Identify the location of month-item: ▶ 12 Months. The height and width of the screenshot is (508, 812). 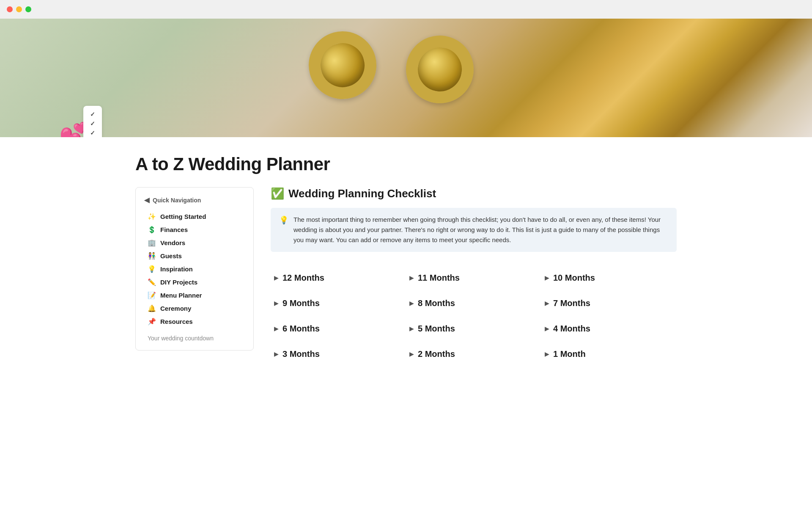
(338, 278).